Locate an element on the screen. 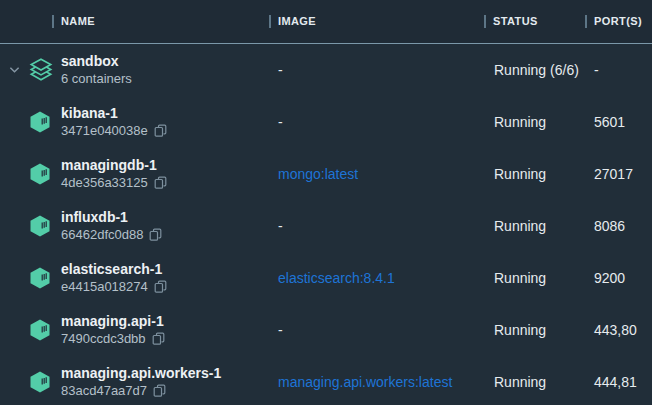 The image size is (652, 405). column-header-ports: PORT(S) is located at coordinates (618, 22).